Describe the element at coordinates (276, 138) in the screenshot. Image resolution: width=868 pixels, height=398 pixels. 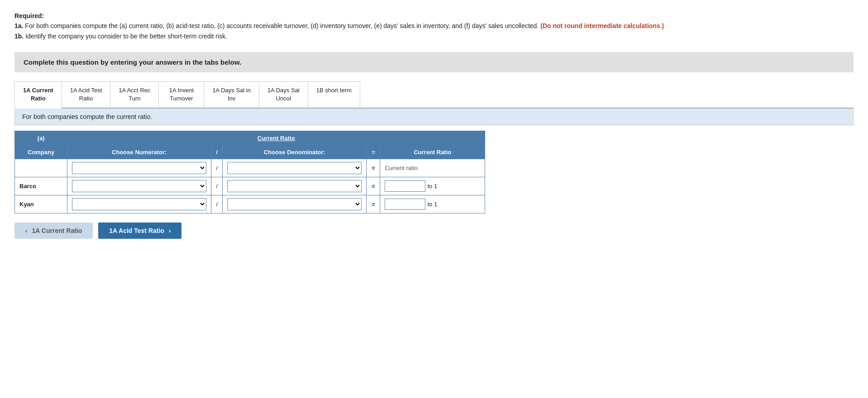
I see `table-title: Current Ratio` at that location.